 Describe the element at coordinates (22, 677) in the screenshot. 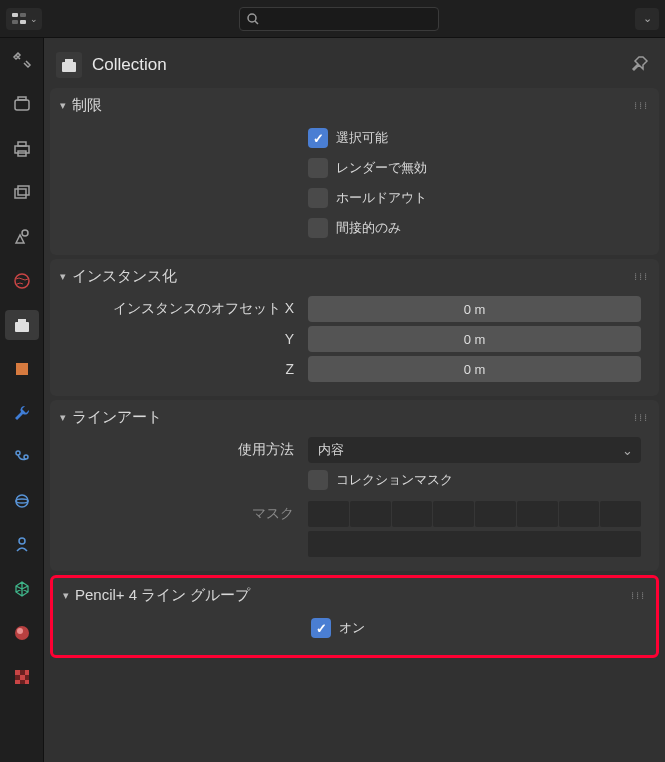

I see `tab-texture` at that location.